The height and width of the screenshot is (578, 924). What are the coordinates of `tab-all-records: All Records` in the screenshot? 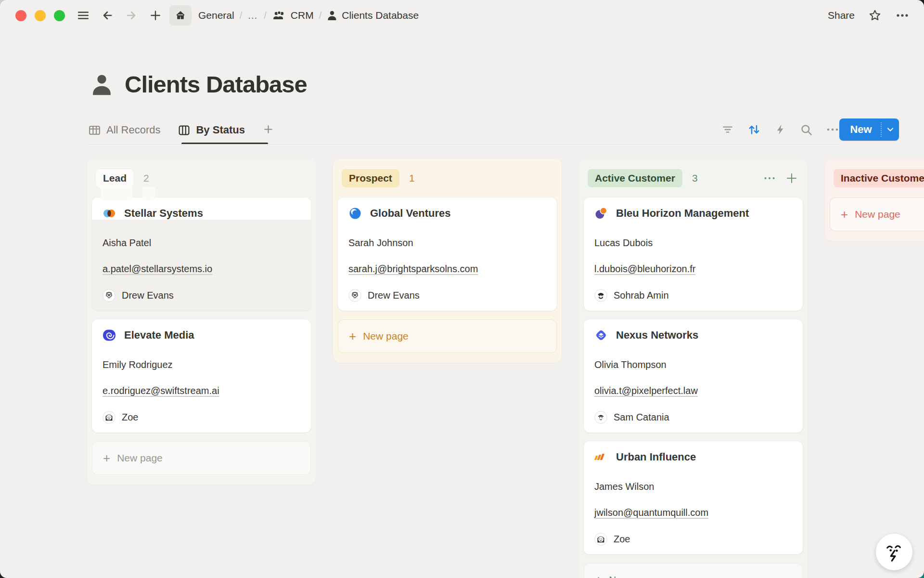 It's located at (124, 130).